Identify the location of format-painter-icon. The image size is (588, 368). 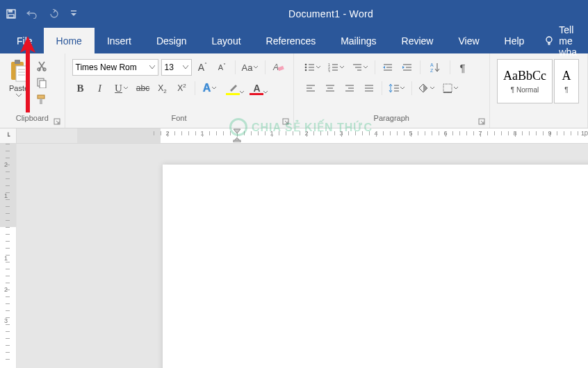
(42, 100).